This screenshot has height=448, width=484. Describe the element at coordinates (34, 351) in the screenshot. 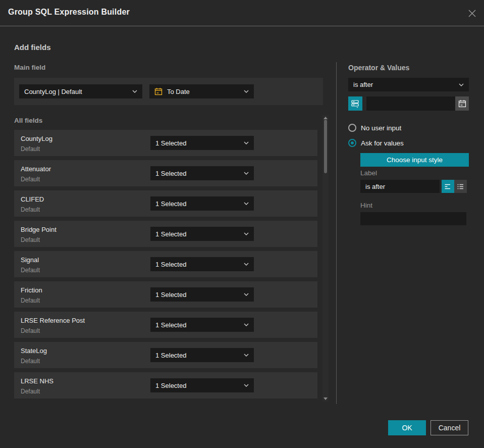

I see `field-name: StateLog` at that location.